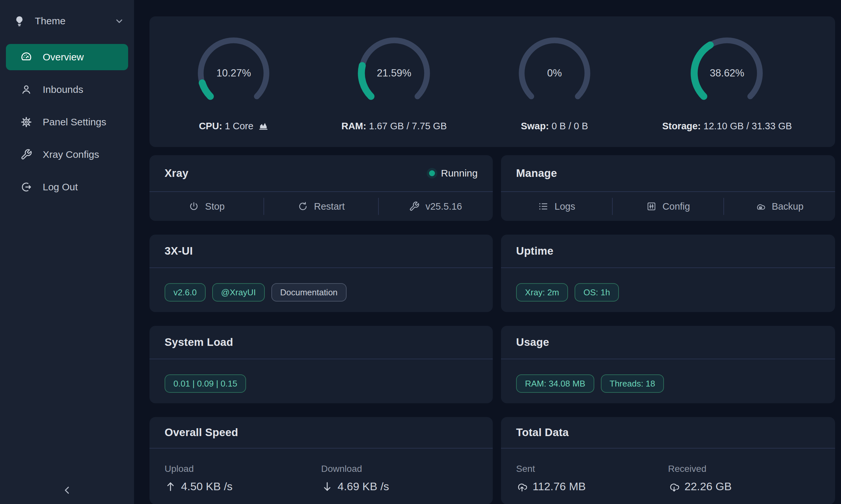  What do you see at coordinates (19, 21) in the screenshot?
I see `bulb-icon` at bounding box center [19, 21].